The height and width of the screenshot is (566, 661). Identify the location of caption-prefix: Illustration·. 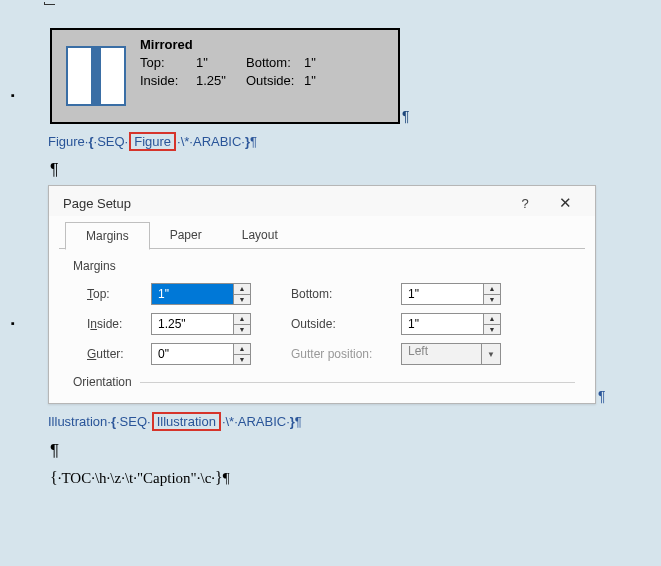
(80, 422).